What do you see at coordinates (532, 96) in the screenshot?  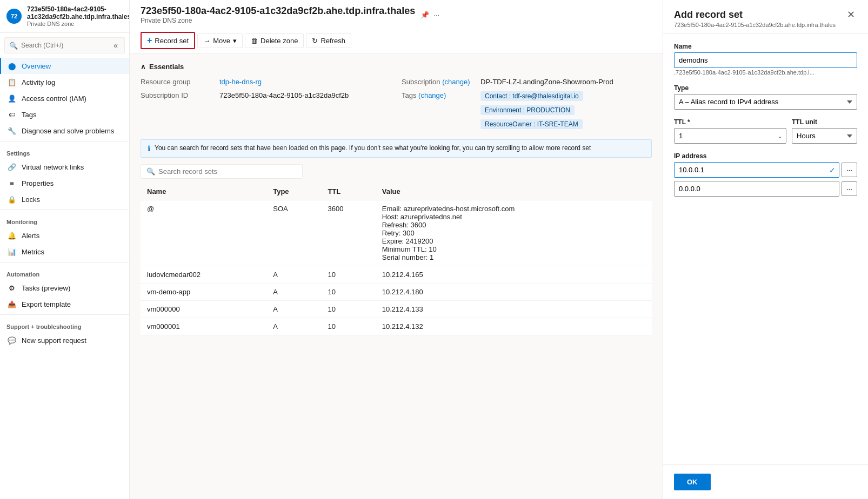 I see `tag-badge-contact: Contact : tdf-sre@thalesdigital.io` at bounding box center [532, 96].